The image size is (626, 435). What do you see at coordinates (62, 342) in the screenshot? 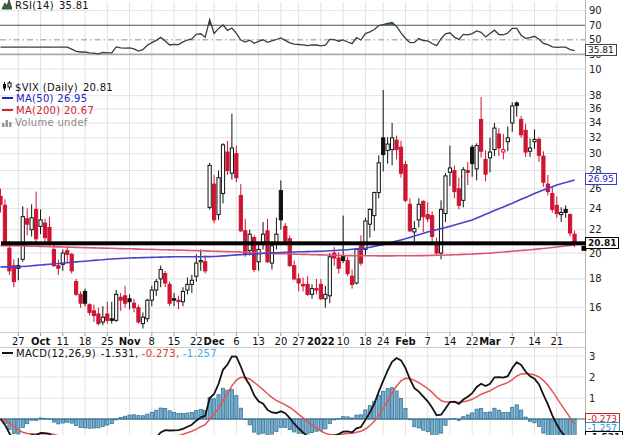
I see `svg-text: 11` at bounding box center [62, 342].